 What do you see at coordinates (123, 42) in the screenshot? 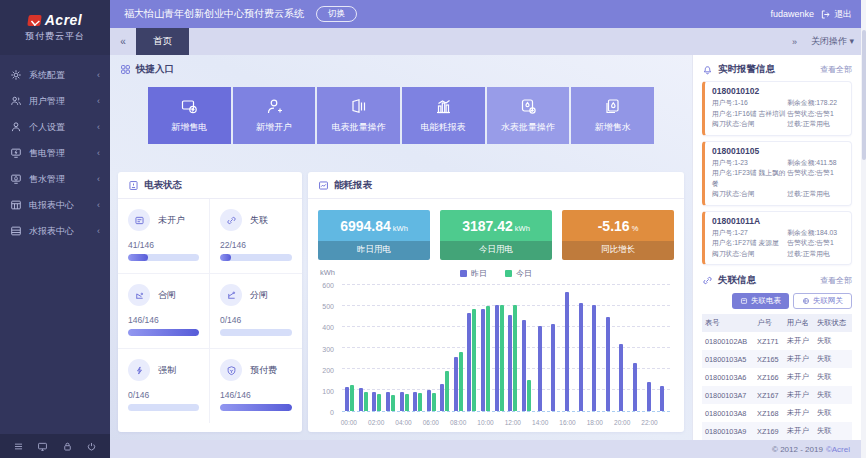
I see `tab-scroll-left-icon: «` at bounding box center [123, 42].